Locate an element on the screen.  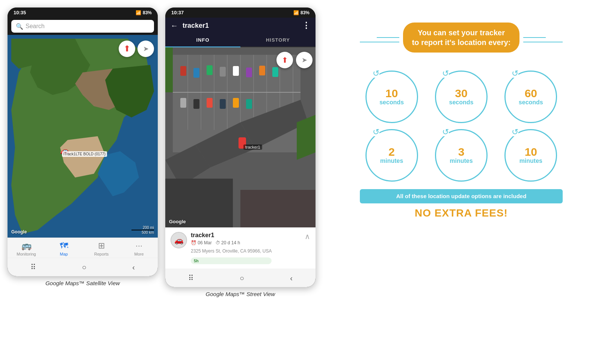
phone2-status-bar: 10:37 📶 83% is located at coordinates (240, 13).